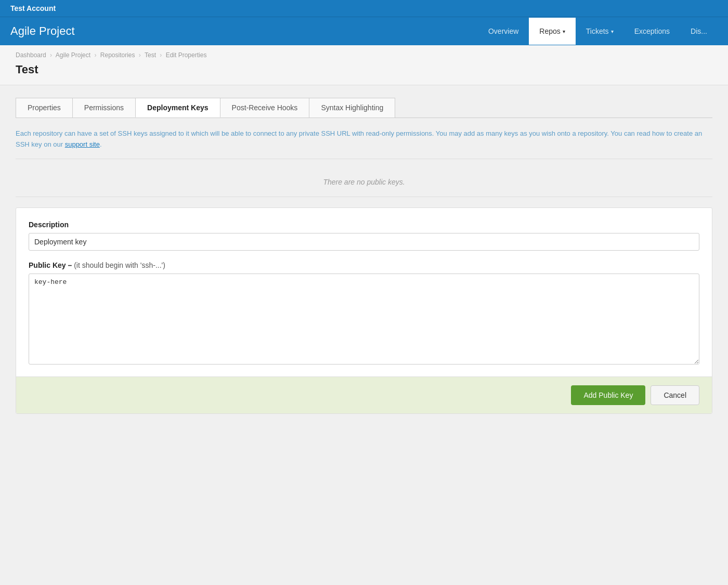 The width and height of the screenshot is (728, 585). I want to click on support-site-link: support site, so click(82, 145).